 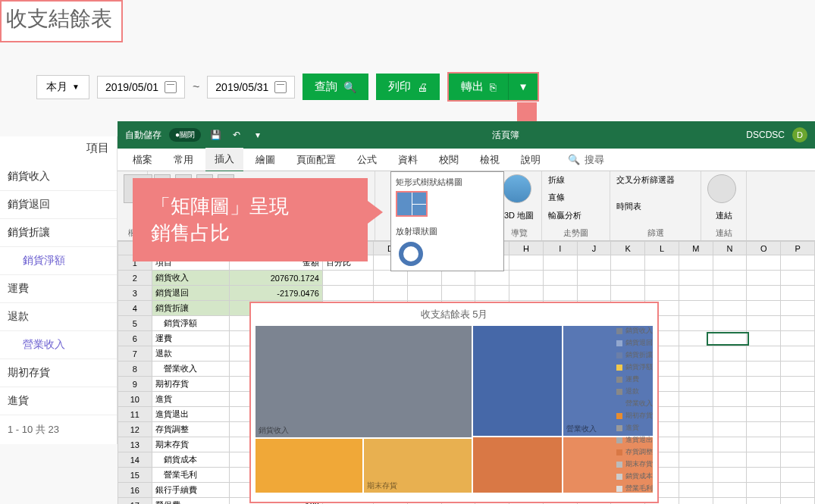 What do you see at coordinates (190, 460) in the screenshot?
I see `cell: 銷貨成本` at bounding box center [190, 460].